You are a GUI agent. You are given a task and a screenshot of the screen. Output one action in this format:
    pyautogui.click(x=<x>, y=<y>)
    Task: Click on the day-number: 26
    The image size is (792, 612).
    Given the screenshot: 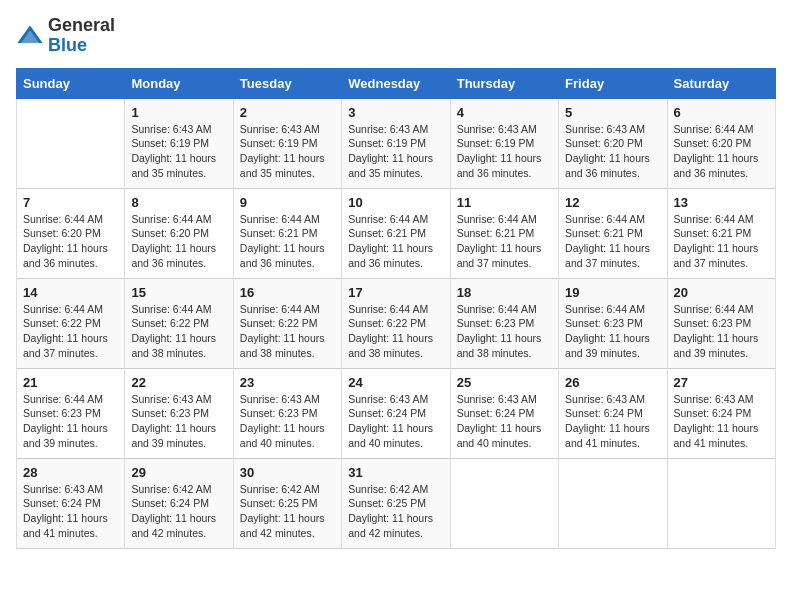 What is the action you would take?
    pyautogui.click(x=612, y=382)
    